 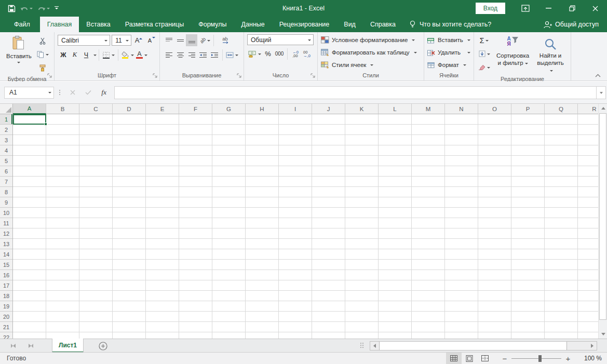 What do you see at coordinates (6, 244) in the screenshot?
I see `row-header-13: 13` at bounding box center [6, 244].